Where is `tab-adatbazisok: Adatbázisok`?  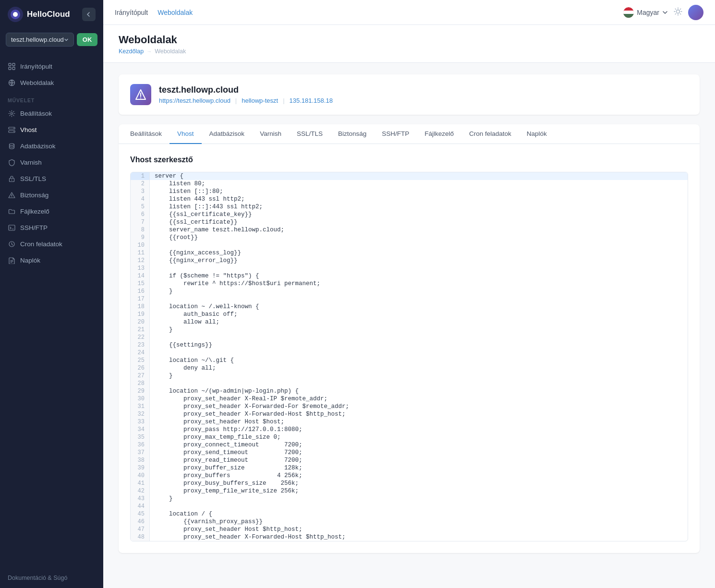
tab-adatbazisok: Adatbázisok is located at coordinates (227, 134).